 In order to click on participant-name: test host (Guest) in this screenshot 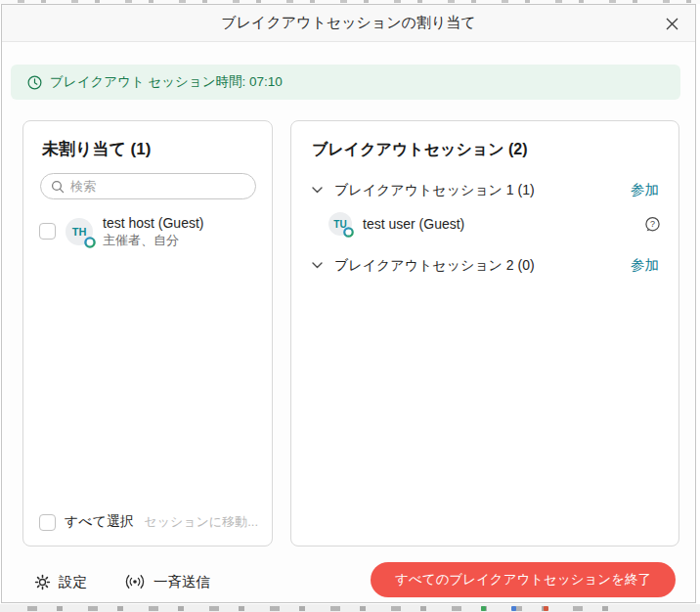, I will do `click(153, 223)`.